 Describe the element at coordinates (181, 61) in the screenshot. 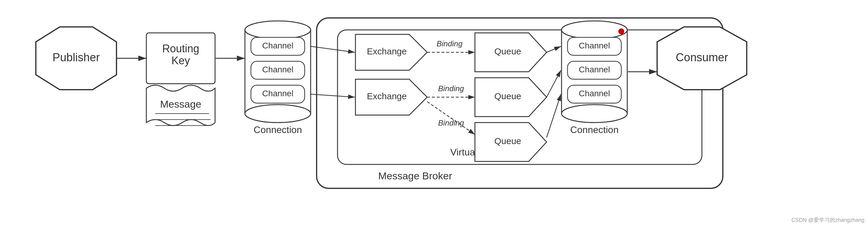

I see `svg-text: Key` at that location.